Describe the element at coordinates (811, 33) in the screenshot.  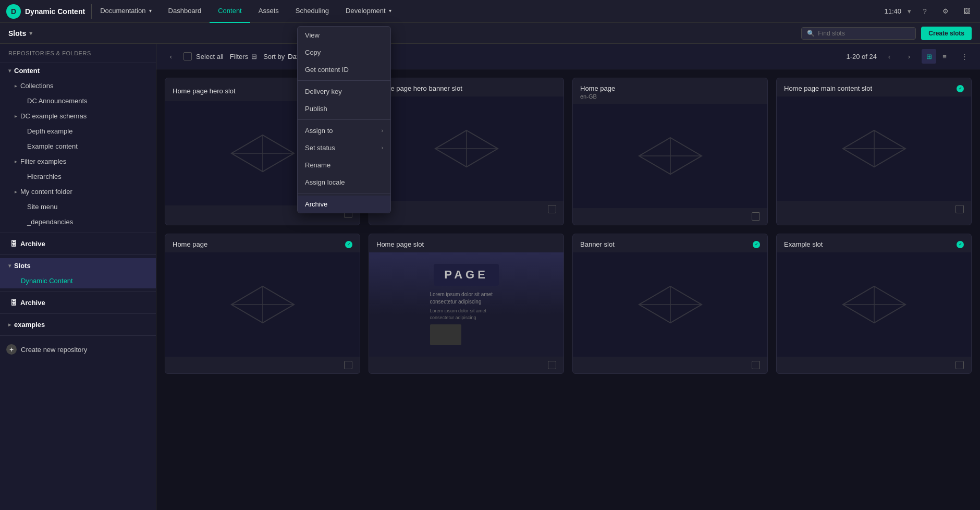
I see `search-icon: 🔍` at that location.